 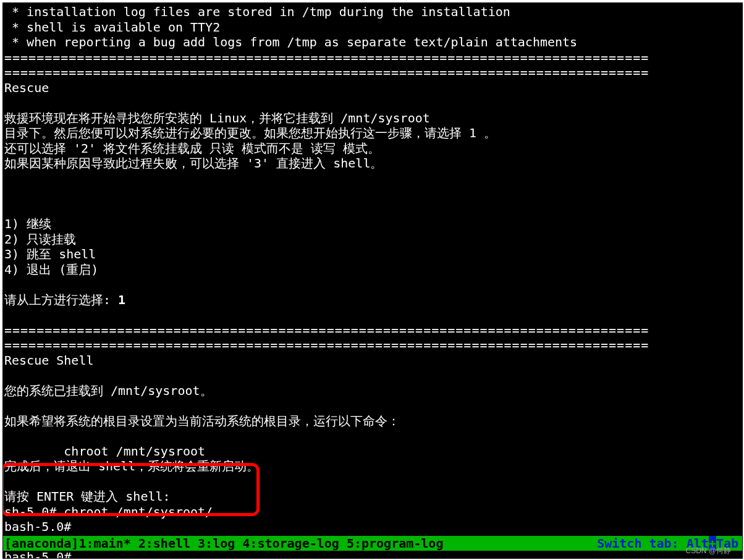 What do you see at coordinates (373, 148) in the screenshot?
I see `rescue-text: 还可以选择 '2' 将文件系统挂载成 只读 模式而不是 读写 模式。` at bounding box center [373, 148].